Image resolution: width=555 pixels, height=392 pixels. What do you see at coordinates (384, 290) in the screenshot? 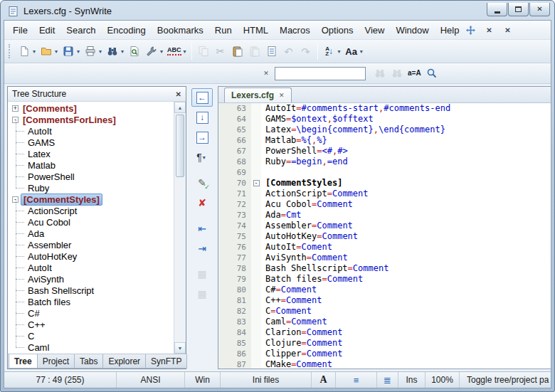
I see `editor-line: 80C#=Comment` at bounding box center [384, 290].